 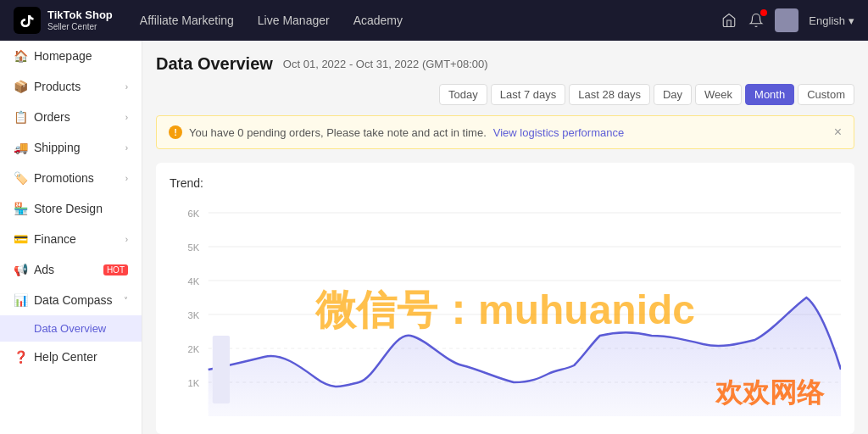 I want to click on chevron-down-icon: ˅, so click(x=125, y=300).